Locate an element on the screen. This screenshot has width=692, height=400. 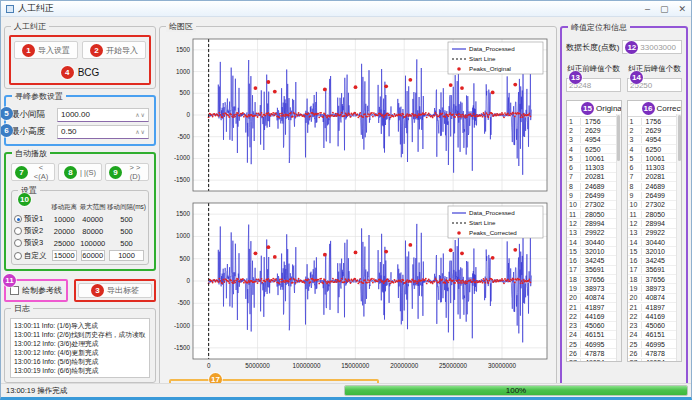
start-import-button: 2 开始导入 is located at coordinates (114, 50).